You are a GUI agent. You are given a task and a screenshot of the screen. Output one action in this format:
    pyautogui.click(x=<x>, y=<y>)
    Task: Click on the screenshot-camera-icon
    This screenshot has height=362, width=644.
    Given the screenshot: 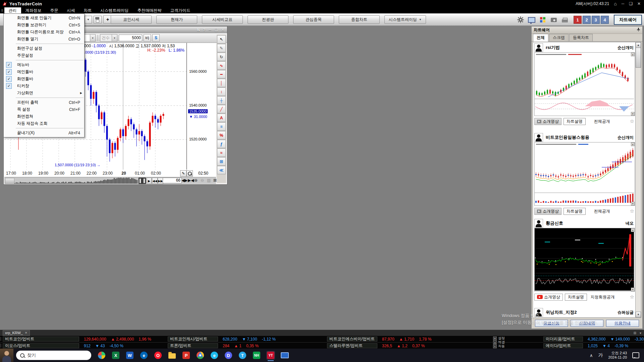 What is the action you would take?
    pyautogui.click(x=554, y=20)
    